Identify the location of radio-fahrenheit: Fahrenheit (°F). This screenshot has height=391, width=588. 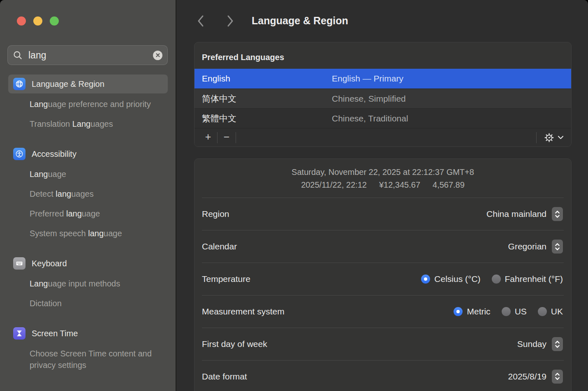
(527, 279).